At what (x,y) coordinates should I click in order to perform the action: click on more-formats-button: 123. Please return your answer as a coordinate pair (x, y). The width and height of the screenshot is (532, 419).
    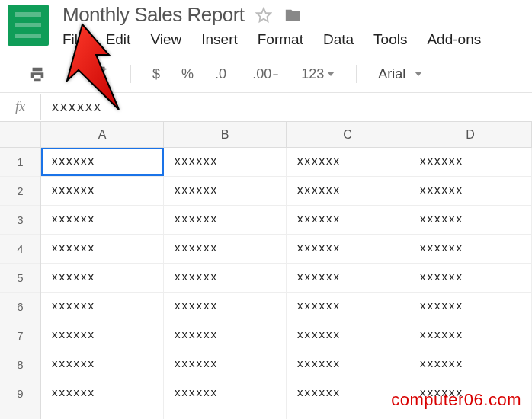
    Looking at the image, I should click on (318, 75).